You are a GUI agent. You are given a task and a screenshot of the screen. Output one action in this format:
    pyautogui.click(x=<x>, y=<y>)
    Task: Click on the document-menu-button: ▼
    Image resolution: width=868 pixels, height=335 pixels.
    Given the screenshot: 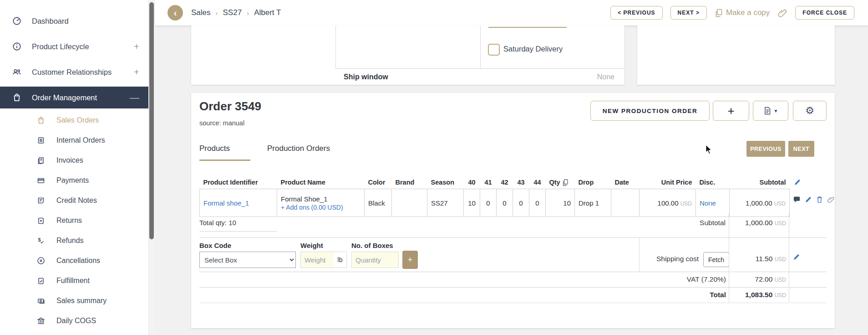 What is the action you would take?
    pyautogui.click(x=771, y=111)
    